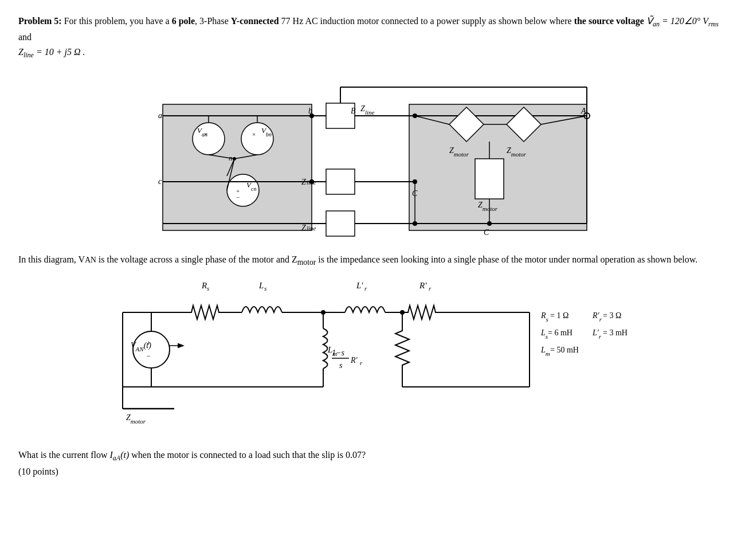 Image resolution: width=749 pixels, height=560 pixels. I want to click on svg-text: Lm, so click(546, 351).